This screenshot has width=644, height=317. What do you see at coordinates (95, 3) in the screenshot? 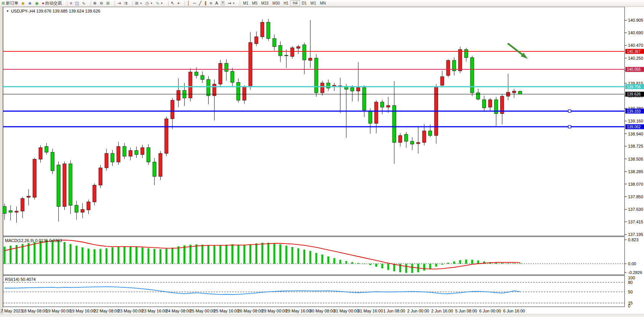
I see `zoom-in-icon: ⊕` at bounding box center [95, 3].